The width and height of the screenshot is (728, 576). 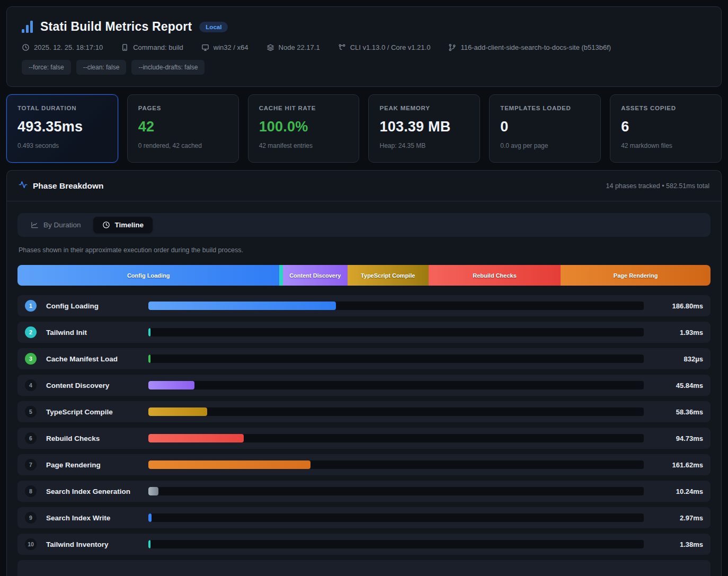 I want to click on metric-card-total-duration: TOTAL DURATION493.35ms0.493 seconds, so click(x=63, y=128).